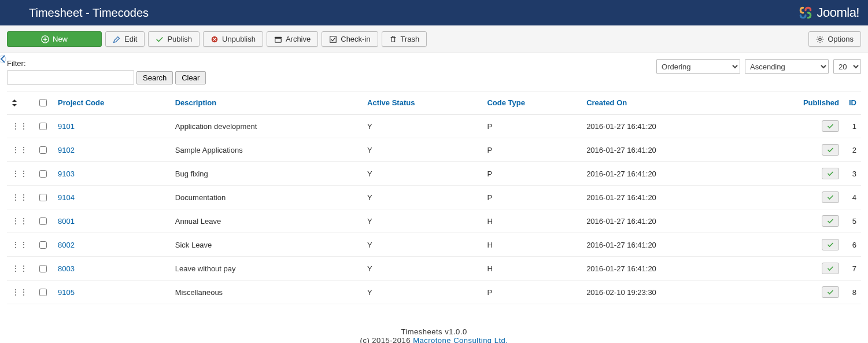  What do you see at coordinates (179, 39) in the screenshot?
I see `publish-button-label: Publish` at bounding box center [179, 39].